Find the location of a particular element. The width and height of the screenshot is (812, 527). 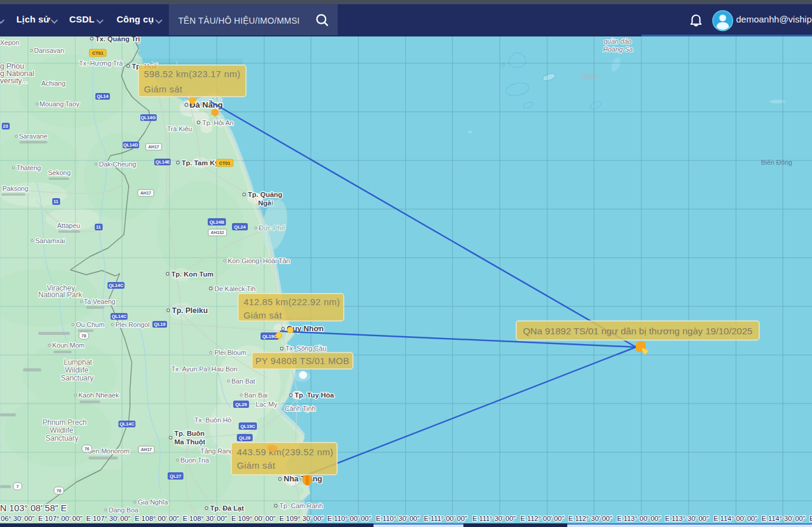

svg-text: QL19 is located at coordinates (160, 325).